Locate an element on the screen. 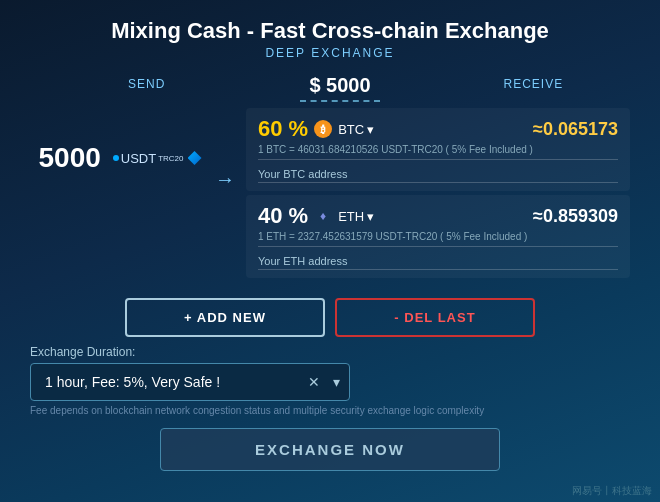  receive-btc-block: 60 % ₿ BTC▾ ≈0.065173 1 BTC = 46031.6842… is located at coordinates (438, 150).